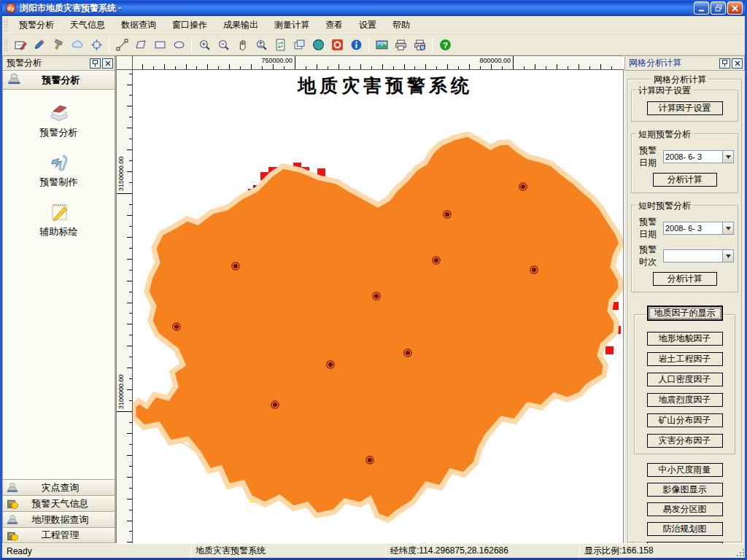 The height and width of the screenshot is (560, 747). Describe the element at coordinates (58, 503) in the screenshot. I see `bottom-bar-2: 预警天气信息` at that location.